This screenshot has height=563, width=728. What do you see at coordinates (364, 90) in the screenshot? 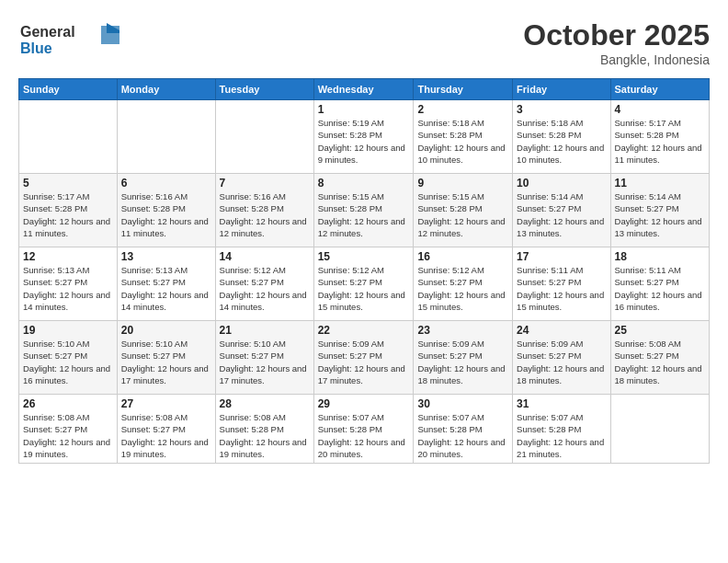
I see `header-wednesday: Wednesday` at bounding box center [364, 90].